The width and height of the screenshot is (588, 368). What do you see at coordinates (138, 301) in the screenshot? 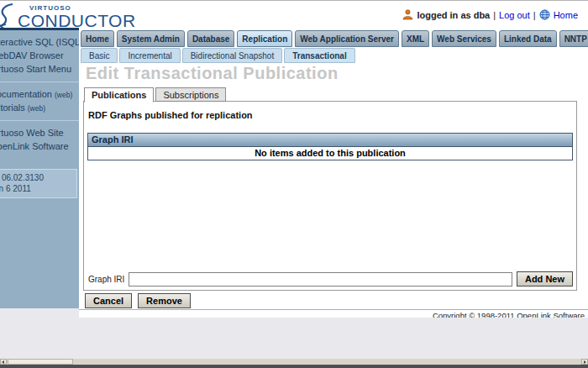
I see `form-action-buttons: Cancel Remove` at bounding box center [138, 301].